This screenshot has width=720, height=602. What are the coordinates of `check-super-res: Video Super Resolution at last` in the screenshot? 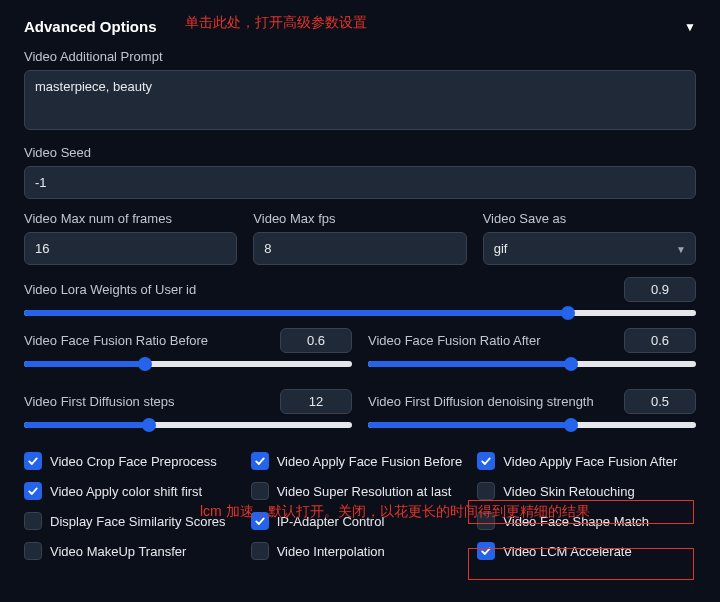 It's located at (360, 491).